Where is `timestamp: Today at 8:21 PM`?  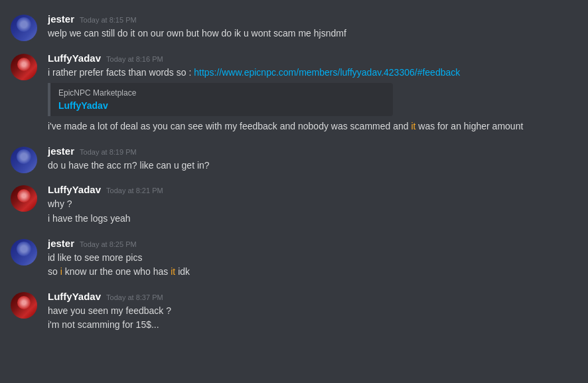 timestamp: Today at 8:21 PM is located at coordinates (135, 191).